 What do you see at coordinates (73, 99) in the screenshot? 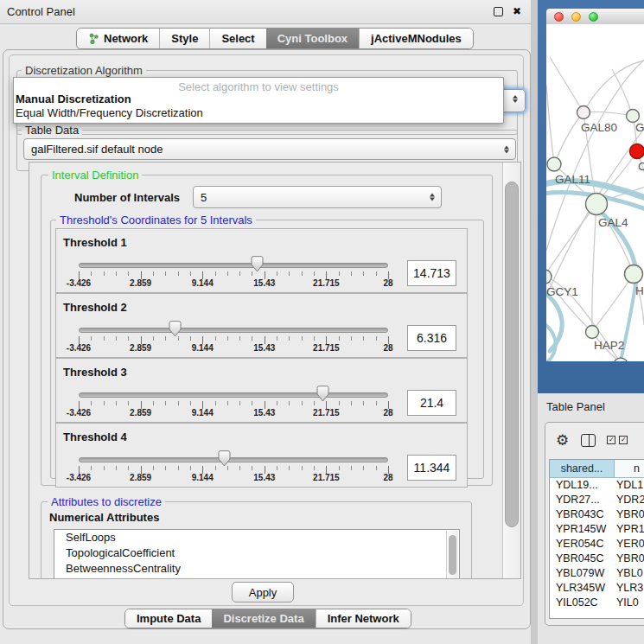
I see `algorithm-option-manual: Manual Discretization` at bounding box center [73, 99].